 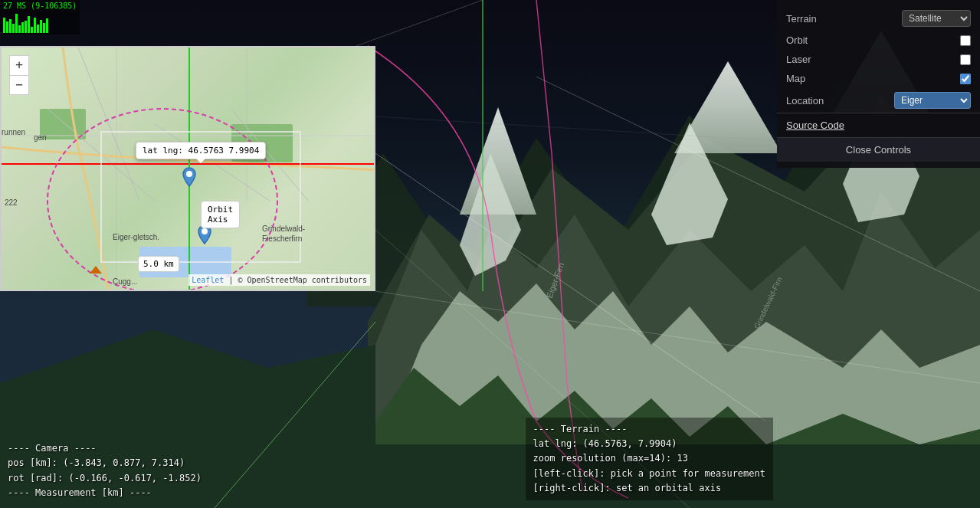 I want to click on terrain-zoom: zoom resolution (max=14): 13, so click(x=650, y=458).